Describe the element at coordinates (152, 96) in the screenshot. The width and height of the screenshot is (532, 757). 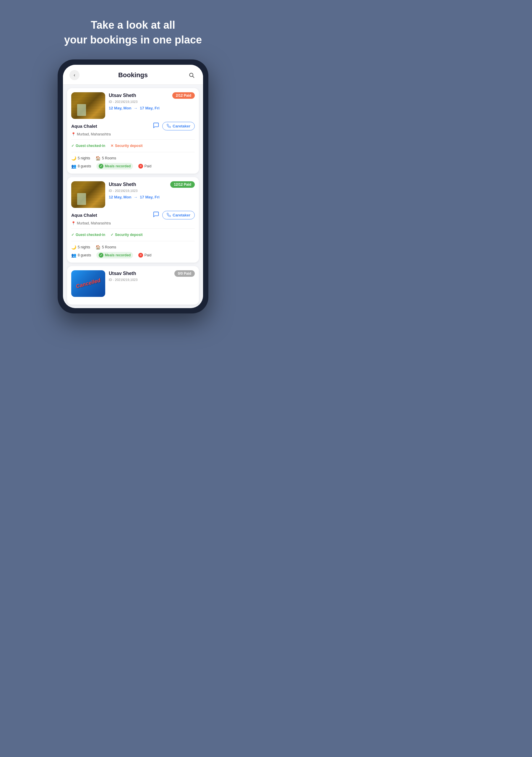
I see `guest-row-1: Utsav Sheth 2/12 Paid` at that location.